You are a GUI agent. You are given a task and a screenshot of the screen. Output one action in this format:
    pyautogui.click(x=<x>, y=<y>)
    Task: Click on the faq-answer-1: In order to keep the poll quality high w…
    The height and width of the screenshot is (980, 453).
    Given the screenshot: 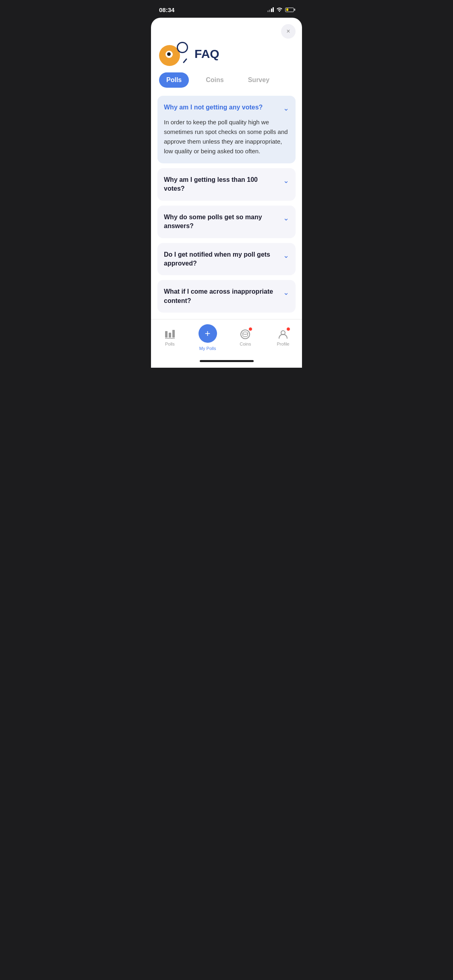 What is the action you would take?
    pyautogui.click(x=226, y=137)
    